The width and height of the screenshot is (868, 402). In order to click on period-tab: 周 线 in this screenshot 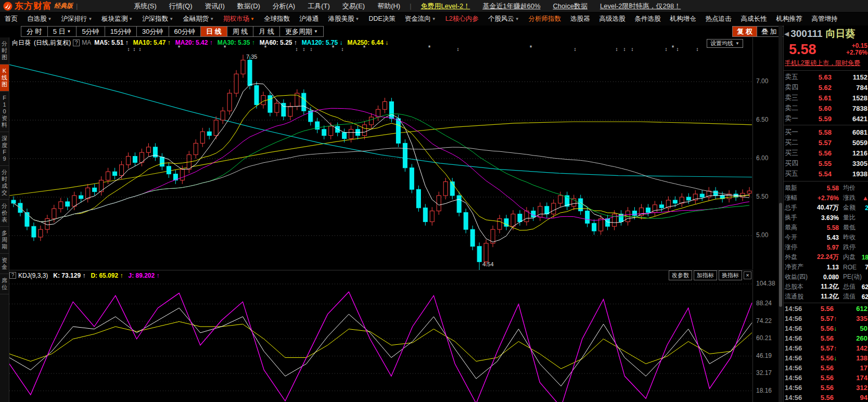, I will do `click(240, 31)`.